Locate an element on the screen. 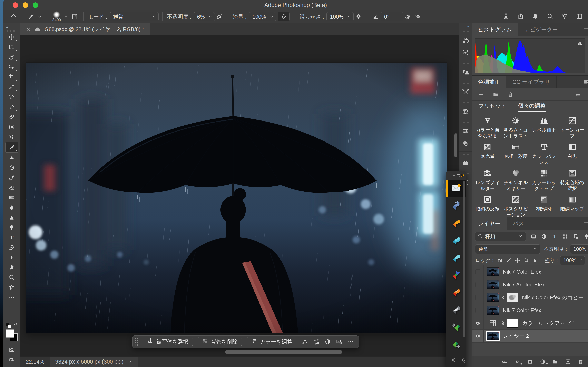 This screenshot has width=588, height=367. adjustment-adj-bw: 白黒 is located at coordinates (572, 152).